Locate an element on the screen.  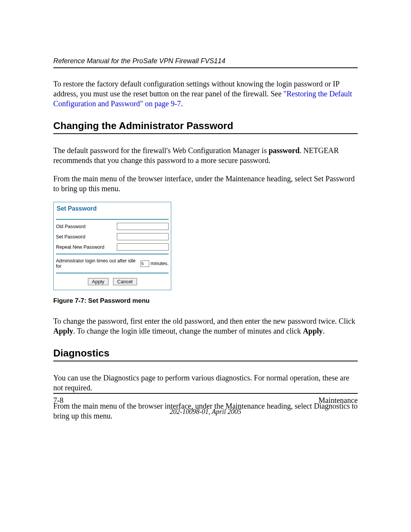
repeat-password-label: Repeat New Password is located at coordinates (86, 247).